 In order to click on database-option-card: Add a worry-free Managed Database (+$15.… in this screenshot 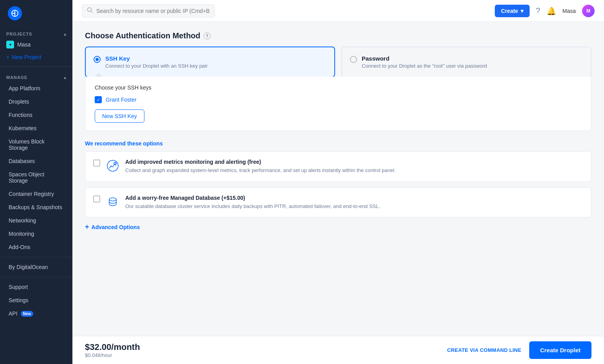, I will do `click(338, 203)`.